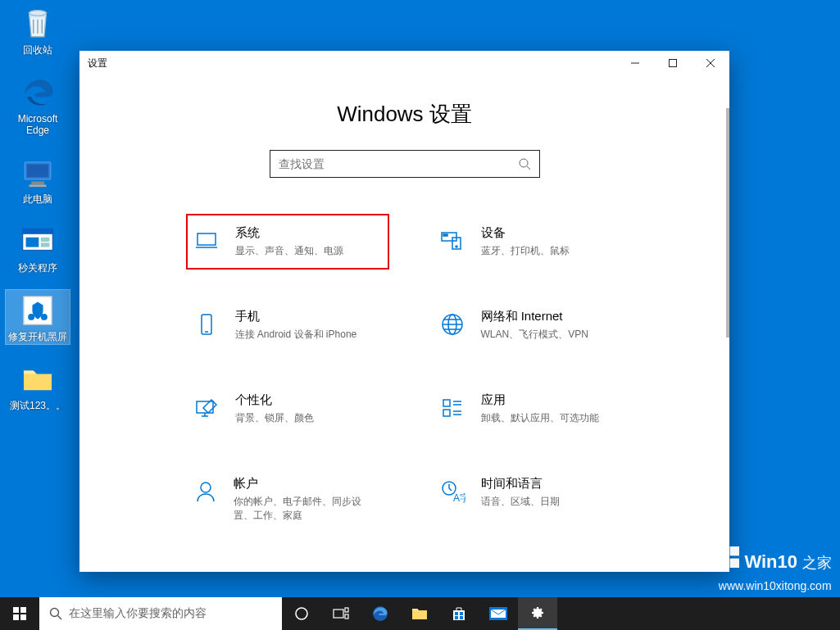  What do you see at coordinates (498, 614) in the screenshot?
I see `taskbar-mail` at bounding box center [498, 614].